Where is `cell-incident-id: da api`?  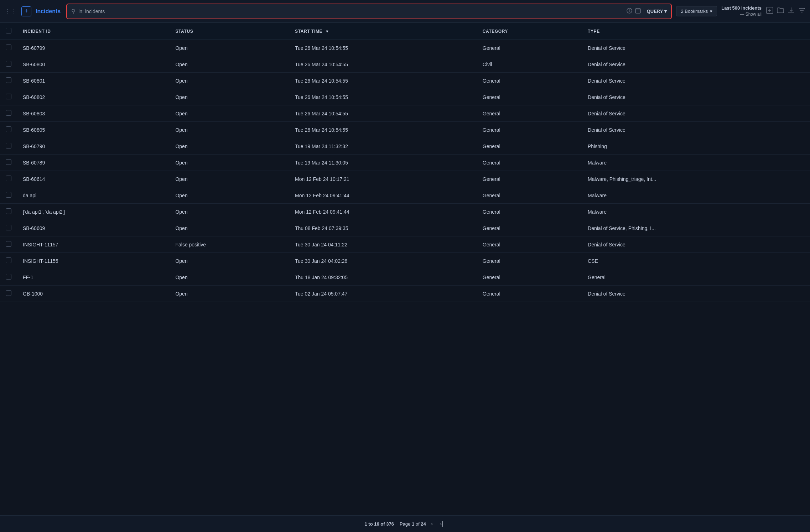
cell-incident-id: da api is located at coordinates (93, 195).